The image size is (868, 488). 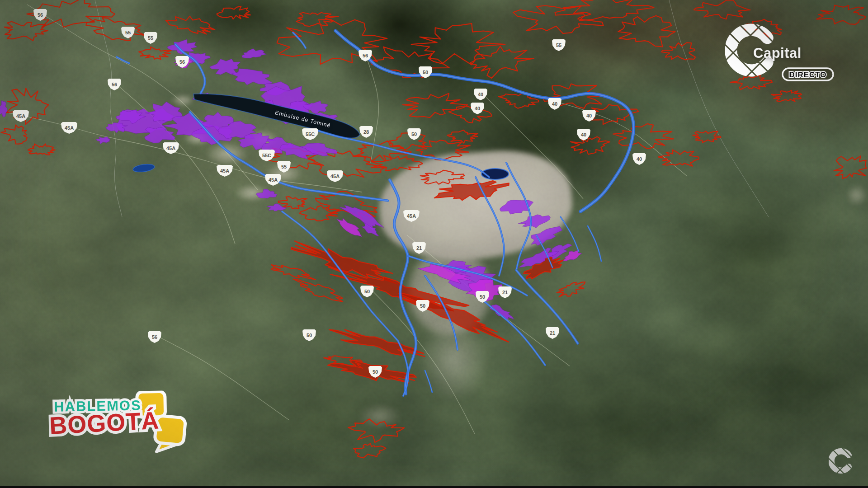 I want to click on faint-road, so click(x=174, y=163).